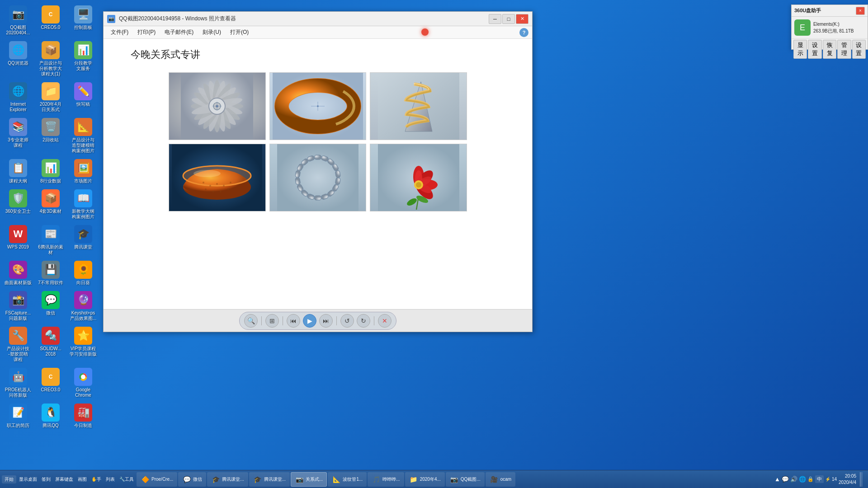  What do you see at coordinates (318, 178) in the screenshot?
I see `image-cell-chain` at bounding box center [318, 178].